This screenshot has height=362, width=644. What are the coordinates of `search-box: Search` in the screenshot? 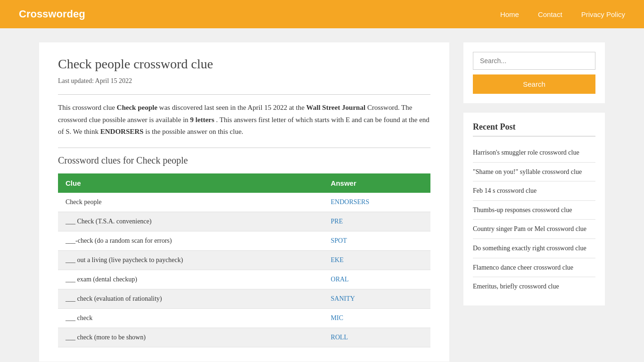 It's located at (534, 73).